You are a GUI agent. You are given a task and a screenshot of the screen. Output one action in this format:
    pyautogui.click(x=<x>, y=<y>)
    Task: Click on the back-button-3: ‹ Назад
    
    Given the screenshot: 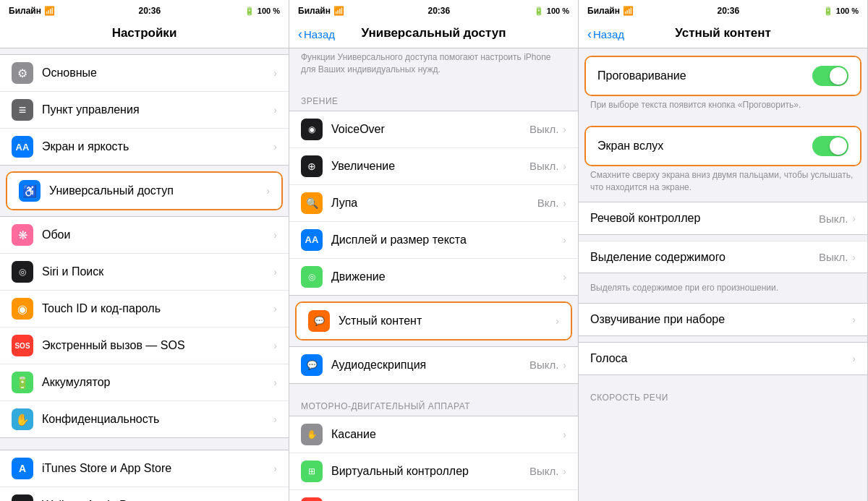 What is the action you would take?
    pyautogui.click(x=606, y=35)
    